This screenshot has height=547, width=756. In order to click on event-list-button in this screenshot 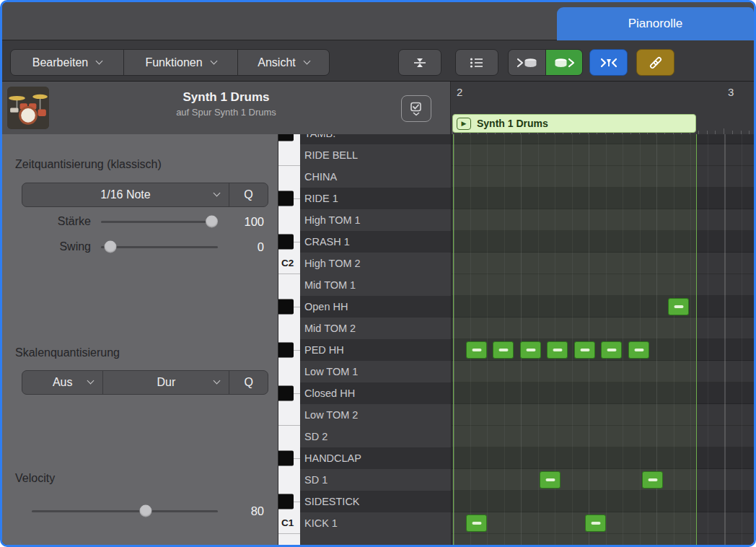, I will do `click(477, 62)`.